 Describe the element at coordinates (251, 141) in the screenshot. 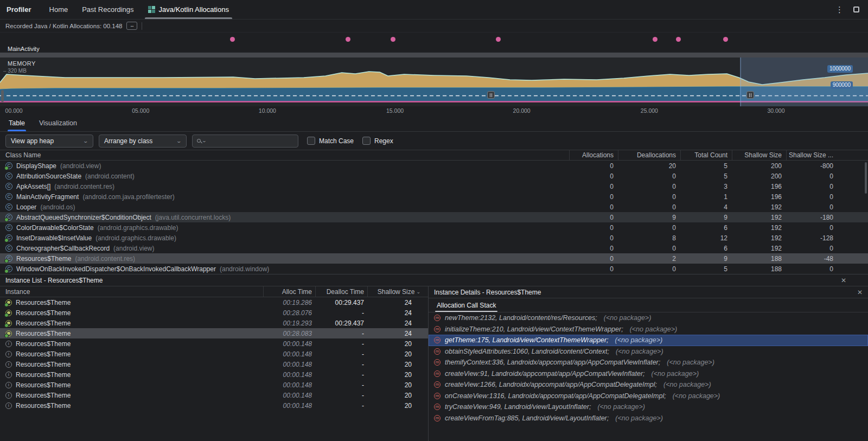

I see `search-input` at that location.